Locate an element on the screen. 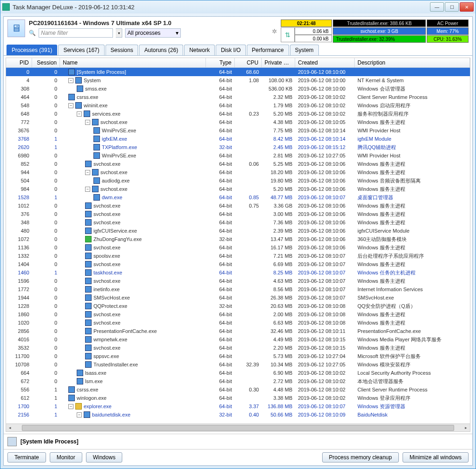 Image resolution: width=476 pixels, height=469 pixels. process-row: 21561−baidunetdisk.exe32-bit0.4050.66 MB… is located at coordinates (238, 415).